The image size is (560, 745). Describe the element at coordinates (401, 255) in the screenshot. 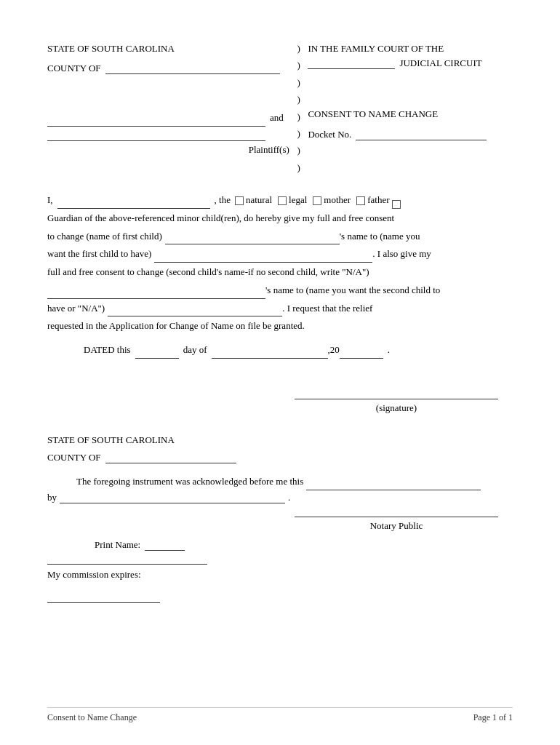

I see `also-give-text: . I also give my` at that location.